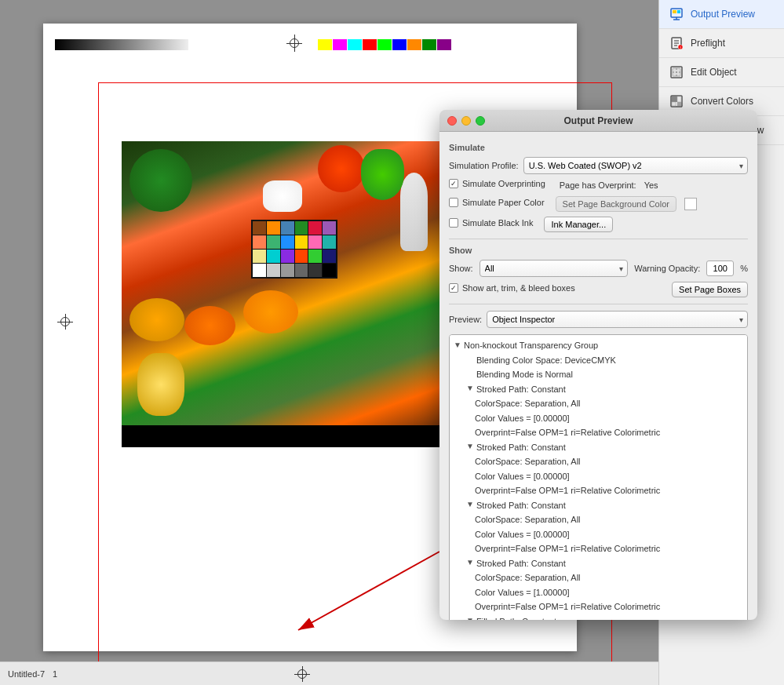  I want to click on status-bar: Untitled-7 1, so click(337, 673).